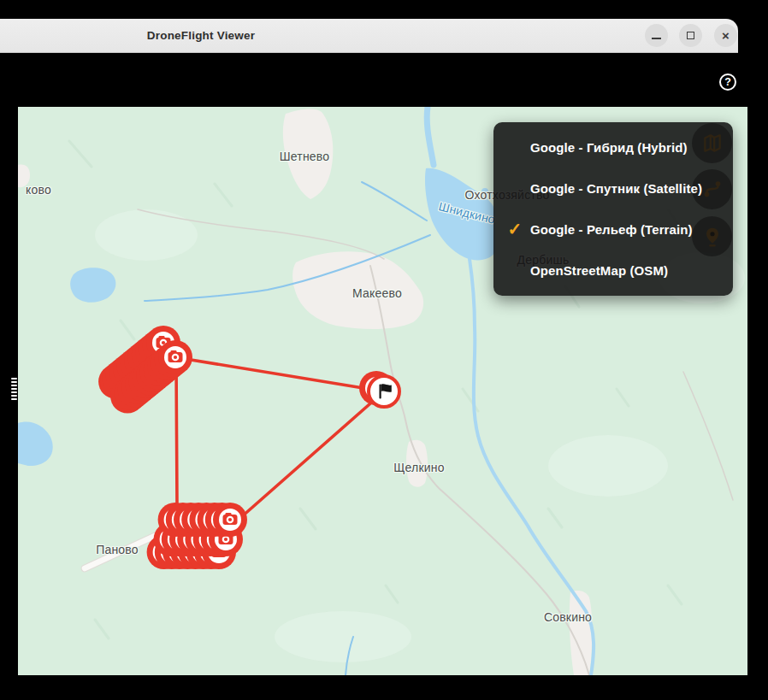 Image resolution: width=768 pixels, height=700 pixels. I want to click on layer-menu: ✓Google - Гибрид (Hybrid)✓Google - Спутн…, so click(613, 209).